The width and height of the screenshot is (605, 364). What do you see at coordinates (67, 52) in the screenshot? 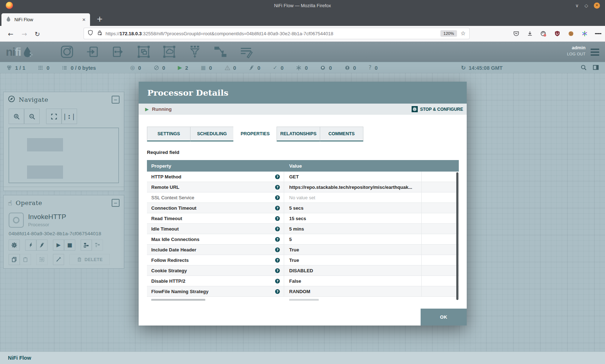
I see `processor-tool-icon` at bounding box center [67, 52].